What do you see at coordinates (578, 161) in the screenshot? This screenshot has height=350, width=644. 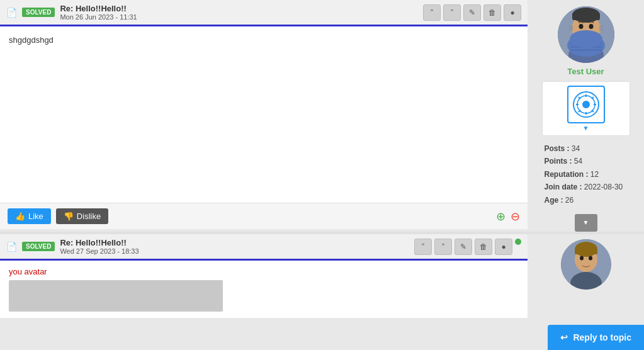 I see `points-value: 54` at bounding box center [578, 161].